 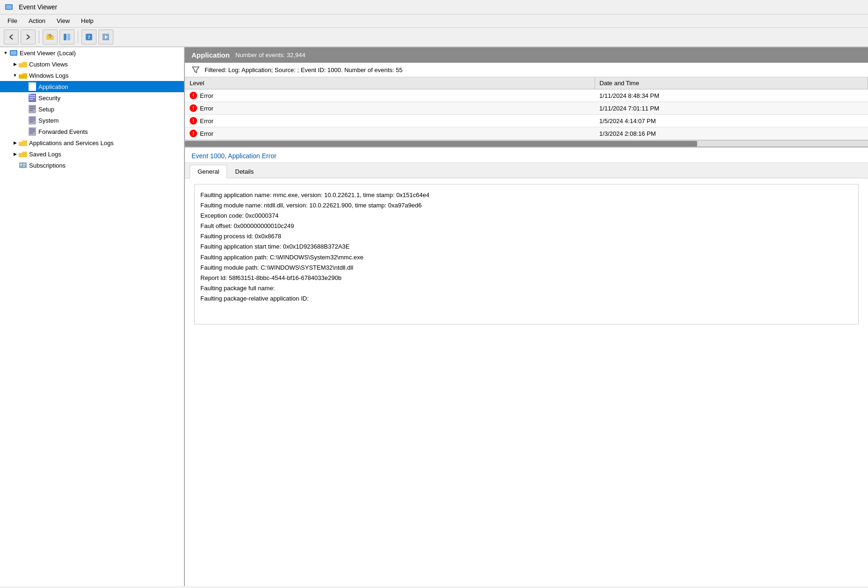 What do you see at coordinates (32, 87) in the screenshot?
I see `application-log-icon` at bounding box center [32, 87].